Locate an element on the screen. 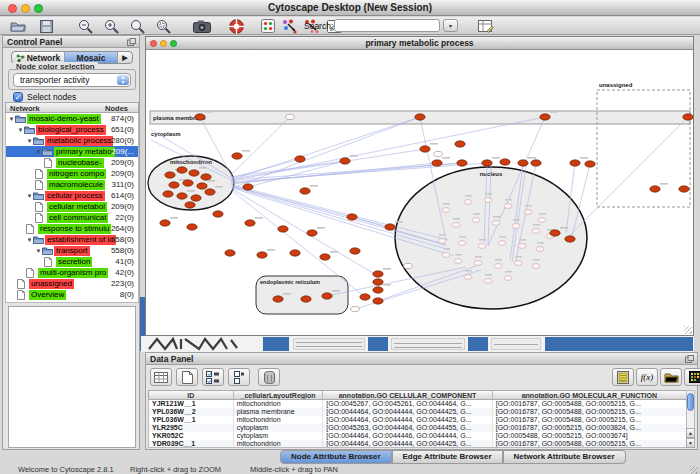 The width and height of the screenshot is (700, 474). table-row: YLR295Ccytoplasm[GO:0045263, GO:0044464,… is located at coordinates (418, 428).